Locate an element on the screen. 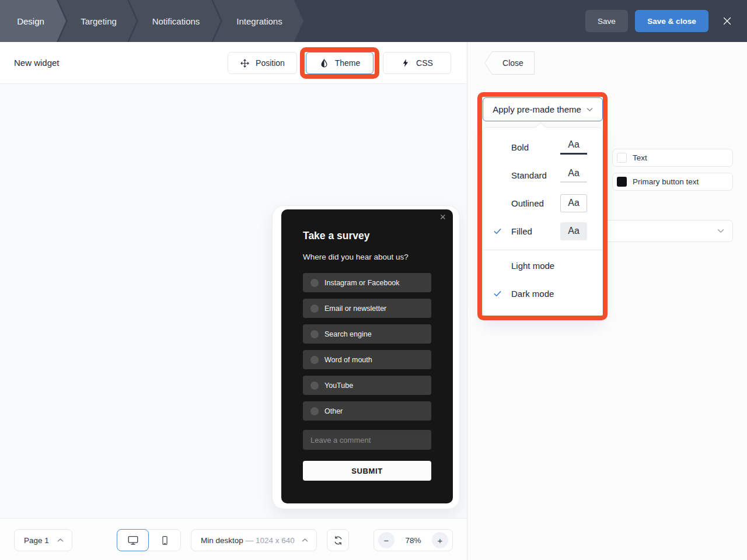 Image resolution: width=747 pixels, height=560 pixels. step-tabs: Design Targeting Notifications Integrati… is located at coordinates (152, 21).